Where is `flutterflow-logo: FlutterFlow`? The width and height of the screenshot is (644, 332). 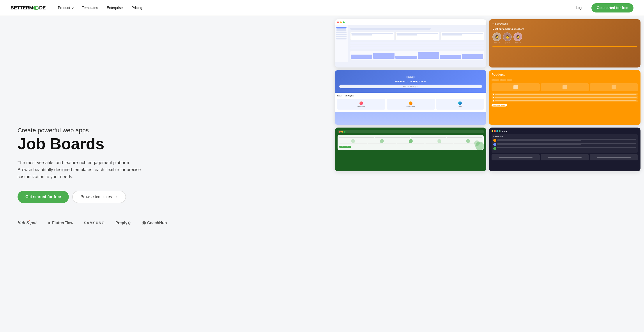
flutterflow-logo: FlutterFlow is located at coordinates (60, 223).